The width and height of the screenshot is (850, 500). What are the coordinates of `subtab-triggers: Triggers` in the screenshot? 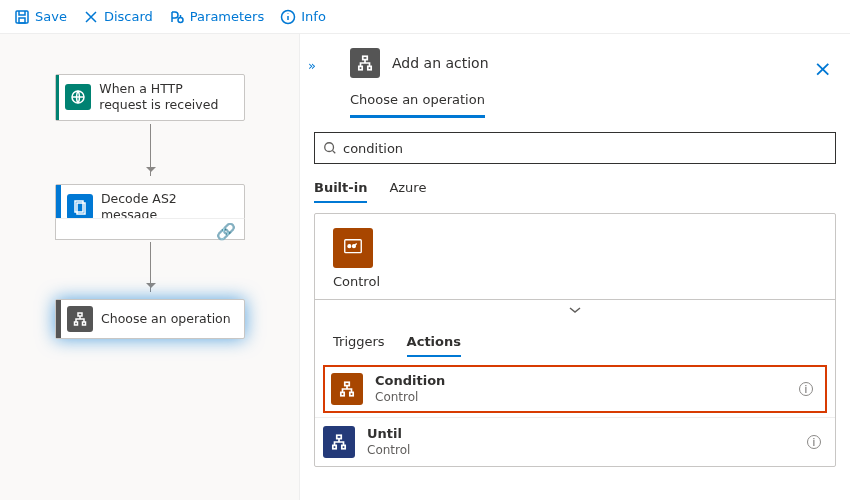 It's located at (359, 346).